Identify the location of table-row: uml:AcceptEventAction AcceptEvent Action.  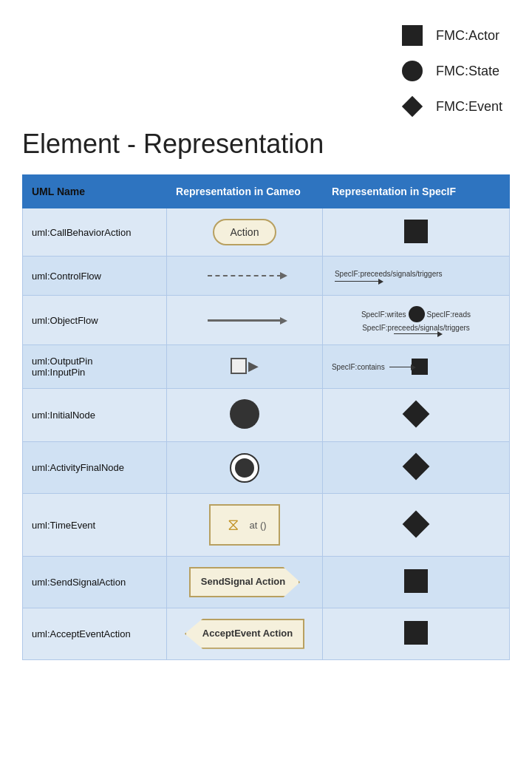
(266, 634).